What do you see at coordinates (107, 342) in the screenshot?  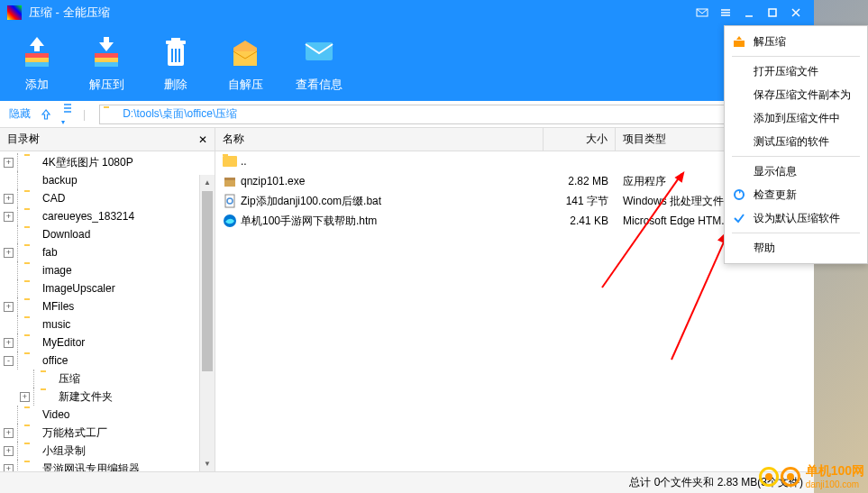 I see `tree-item: +MyEditor` at bounding box center [107, 342].